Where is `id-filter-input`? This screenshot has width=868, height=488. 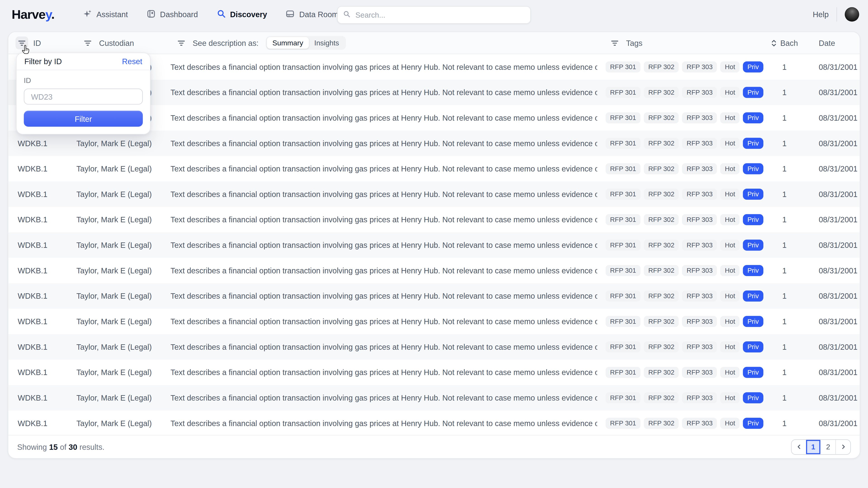 id-filter-input is located at coordinates (83, 97).